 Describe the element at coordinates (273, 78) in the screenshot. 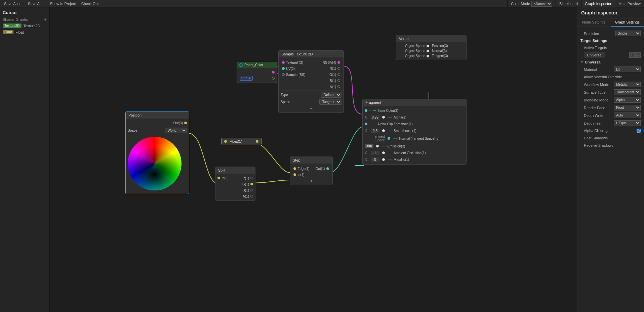

I see `uv0-port` at that location.